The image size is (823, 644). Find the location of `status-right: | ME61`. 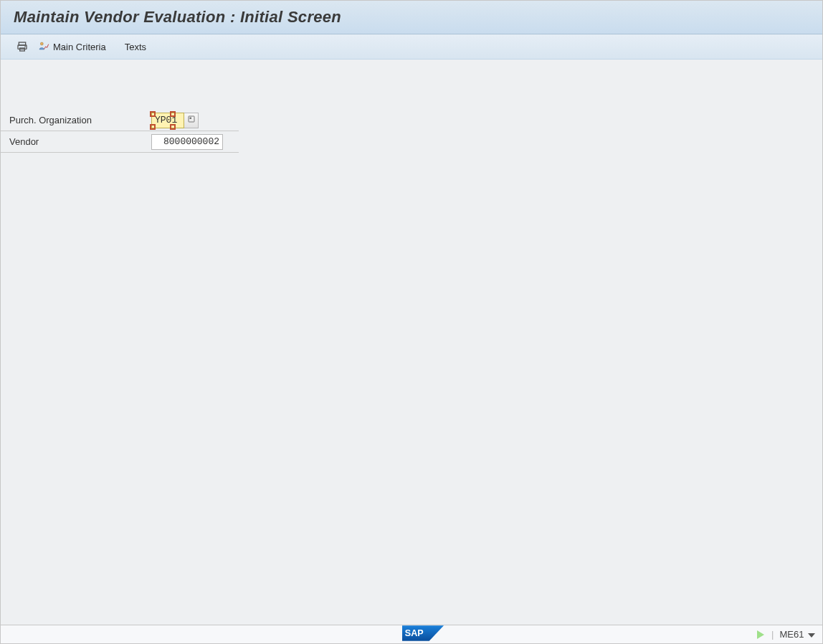

status-right: | ME61 is located at coordinates (786, 634).